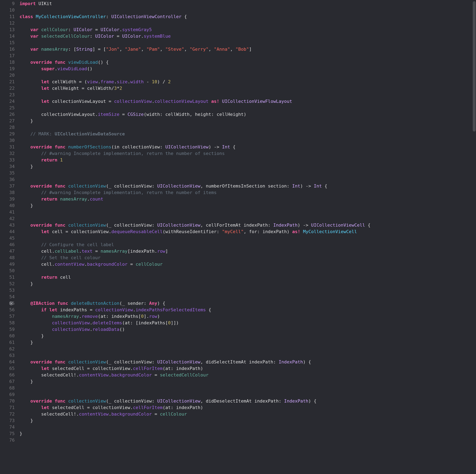 The height and width of the screenshot is (474, 476). What do you see at coordinates (9, 238) in the screenshot?
I see `line-number: 45` at bounding box center [9, 238].